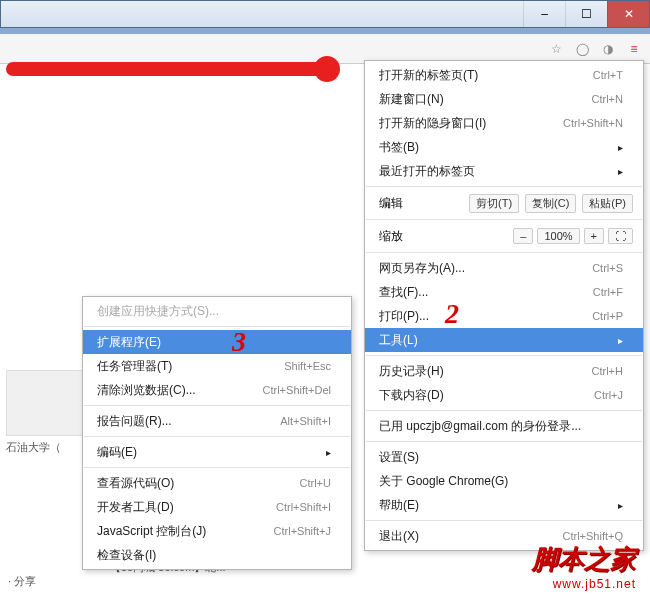  I want to click on annotation-3: 3, so click(239, 342).